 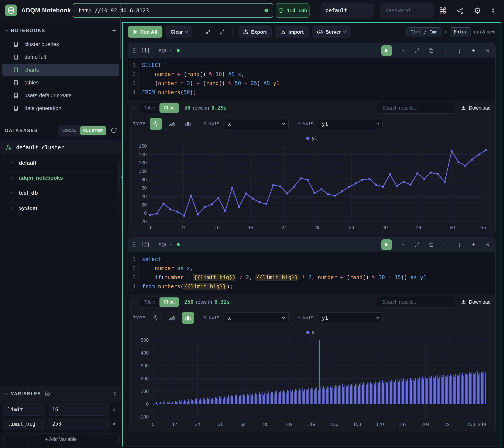 What do you see at coordinates (460, 11) in the screenshot?
I see `share-icon` at bounding box center [460, 11].